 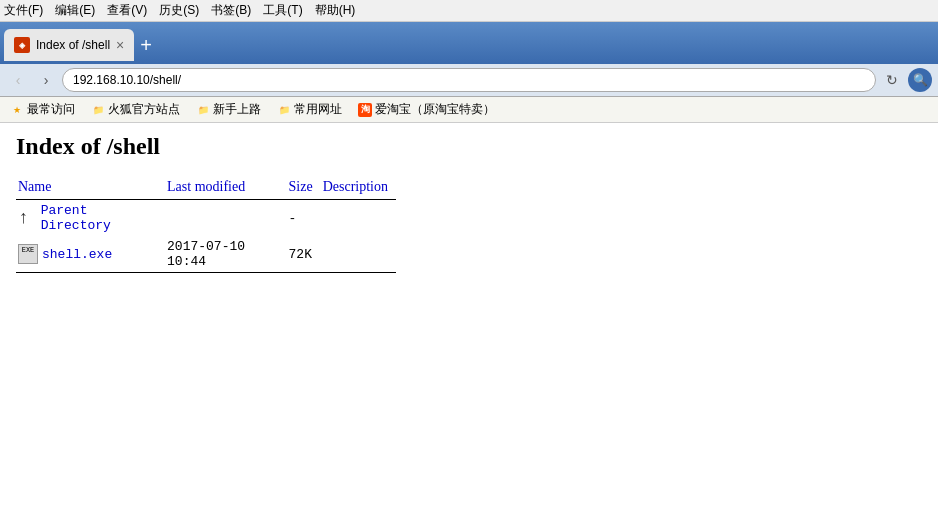 What do you see at coordinates (469, 11) in the screenshot?
I see `menubar: 文件(F) 编辑(E) 查看(V) 历史(S) 书签(B) 工具(T) 帮助(H…` at bounding box center [469, 11].